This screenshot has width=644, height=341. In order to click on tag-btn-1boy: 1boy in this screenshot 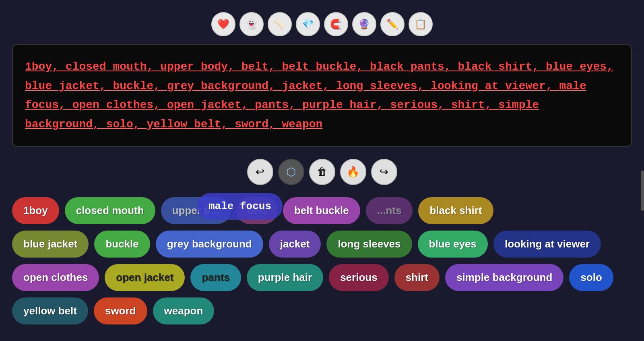, I will do `click(35, 210)`.